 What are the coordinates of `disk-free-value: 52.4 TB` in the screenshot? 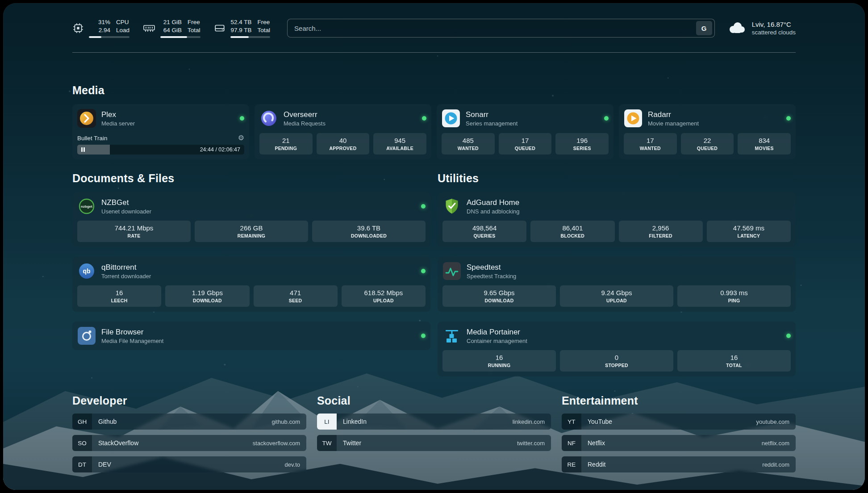 It's located at (241, 22).